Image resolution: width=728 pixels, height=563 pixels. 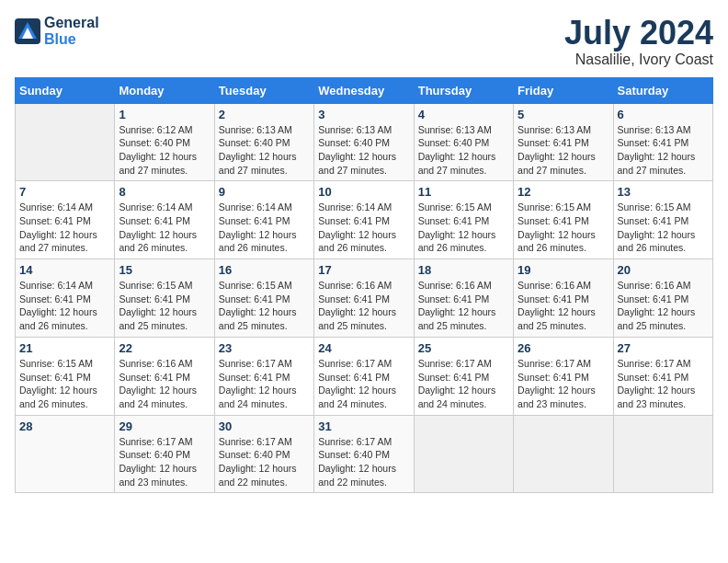 What do you see at coordinates (364, 90) in the screenshot?
I see `calendar-header-row: Sunday Monday Tuesday Wednesday Thursday…` at bounding box center [364, 90].